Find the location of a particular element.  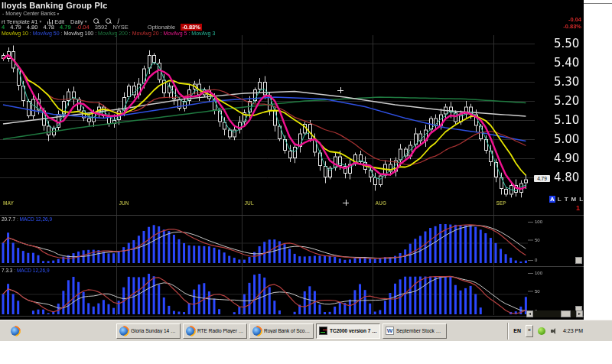

moving-average-legend: MovAvg 10 : MovAvg 50 : MovAvg 100 is located at coordinates (109, 34).